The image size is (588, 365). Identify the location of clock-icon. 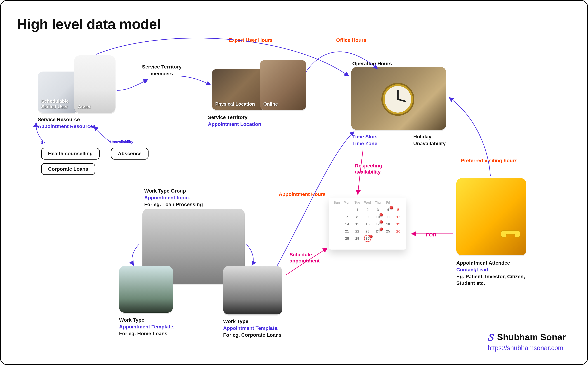
(398, 99).